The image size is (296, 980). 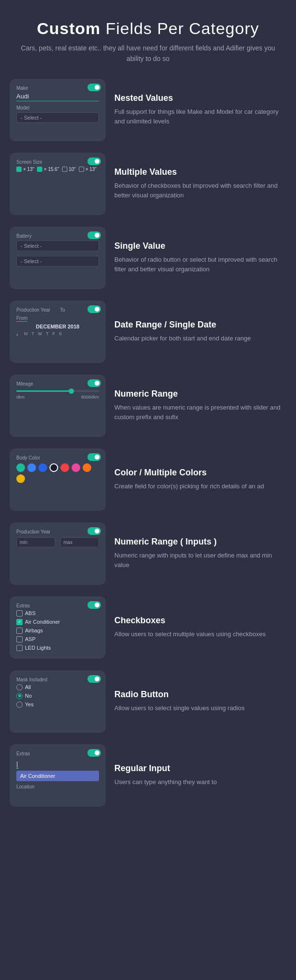 What do you see at coordinates (200, 265) in the screenshot?
I see `single-value-desc: Behavior of radio button or select but i…` at bounding box center [200, 265].